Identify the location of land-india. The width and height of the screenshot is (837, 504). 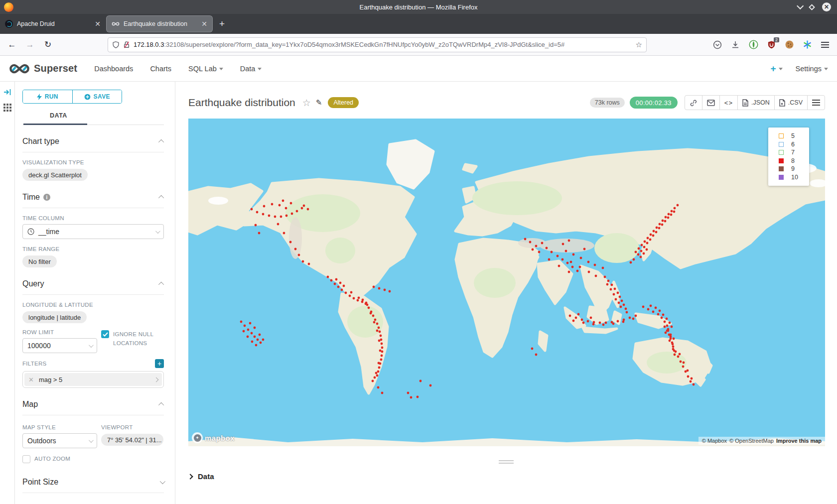
(555, 282).